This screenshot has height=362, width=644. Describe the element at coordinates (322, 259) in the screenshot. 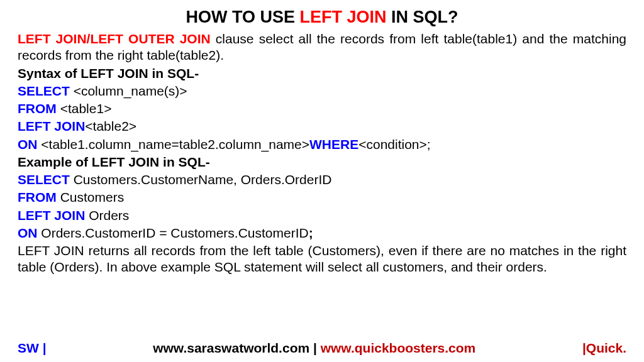

I see `explanation-text: LEFT JOIN returns all records from the l…` at that location.